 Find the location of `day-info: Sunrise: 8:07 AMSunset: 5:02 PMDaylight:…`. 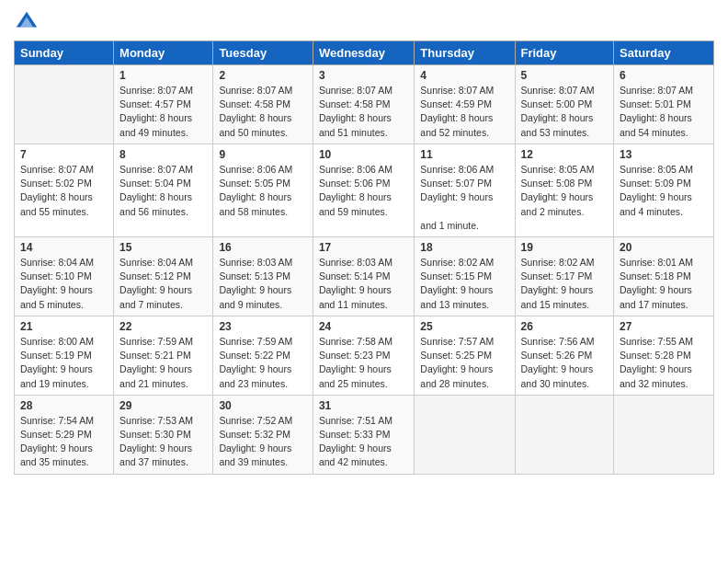

day-info: Sunrise: 8:07 AMSunset: 5:02 PMDaylight:… is located at coordinates (64, 191).